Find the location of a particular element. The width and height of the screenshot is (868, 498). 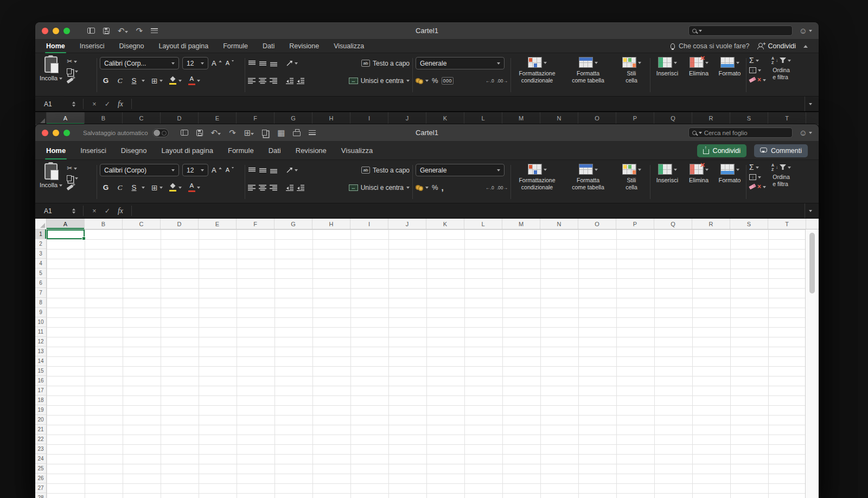

fill-button: ↓ is located at coordinates (757, 71).